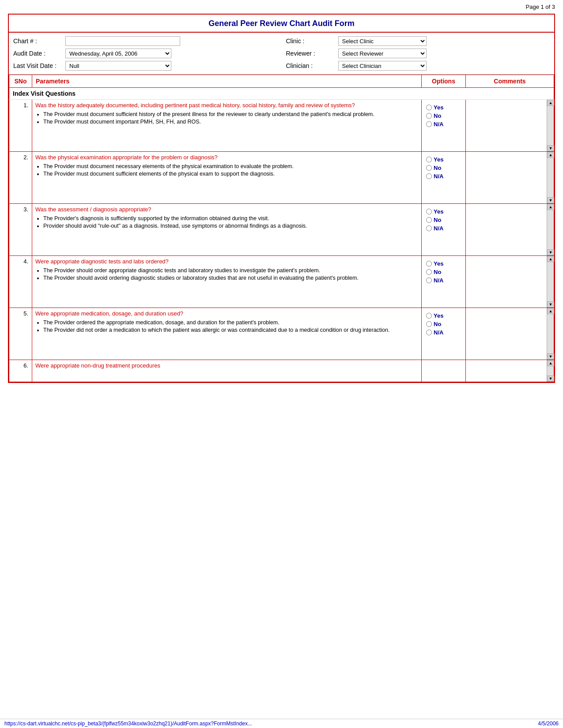 The height and width of the screenshot is (728, 563). I want to click on options-3: Yes No N/A, so click(444, 230).